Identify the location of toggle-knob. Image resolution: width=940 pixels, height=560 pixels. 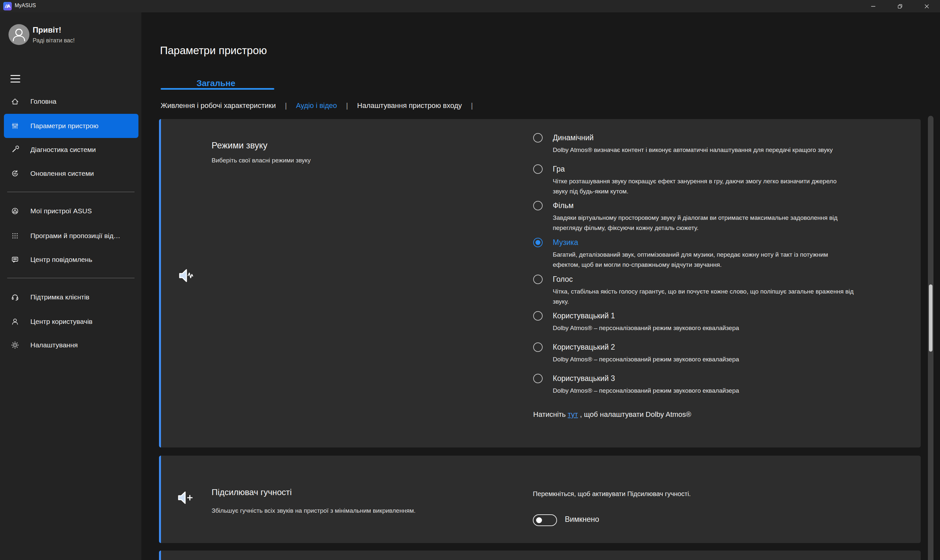
(539, 520).